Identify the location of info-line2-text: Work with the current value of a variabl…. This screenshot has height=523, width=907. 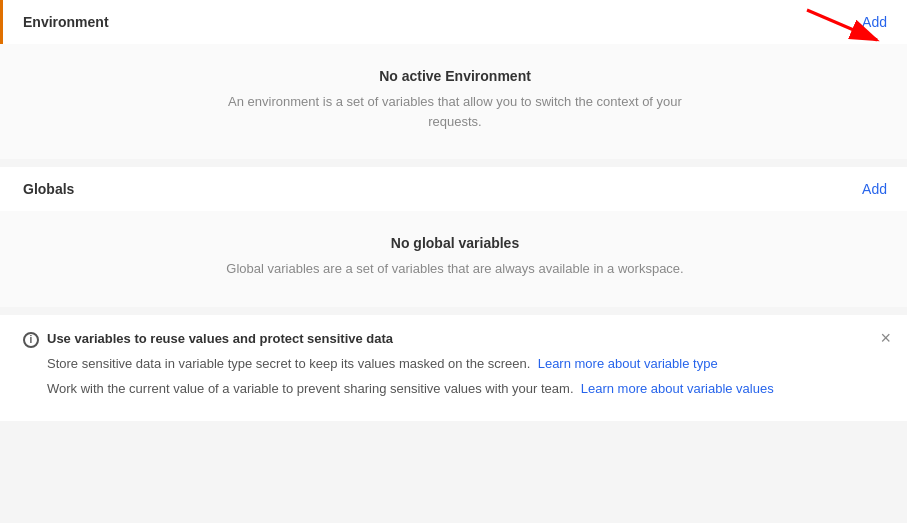
(312, 388).